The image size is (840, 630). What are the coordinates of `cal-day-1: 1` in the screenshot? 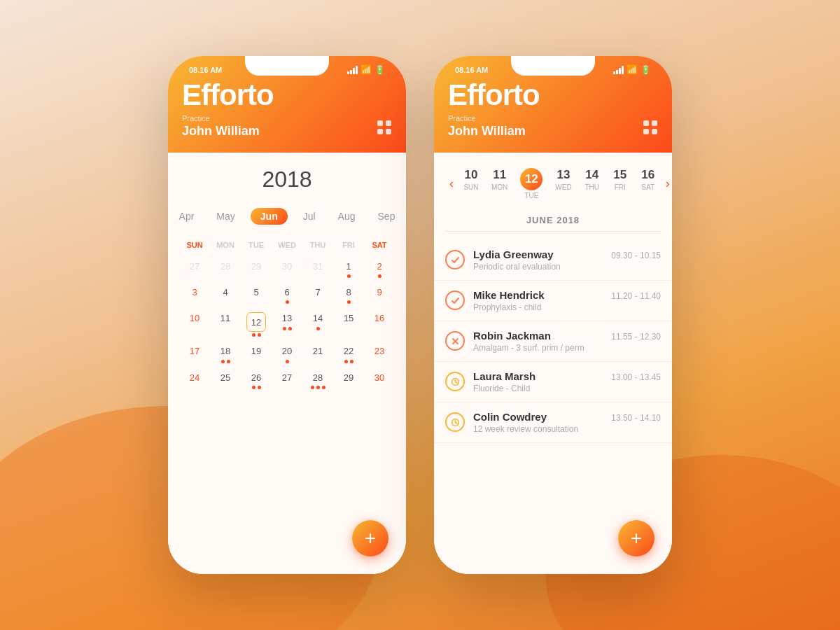 It's located at (349, 270).